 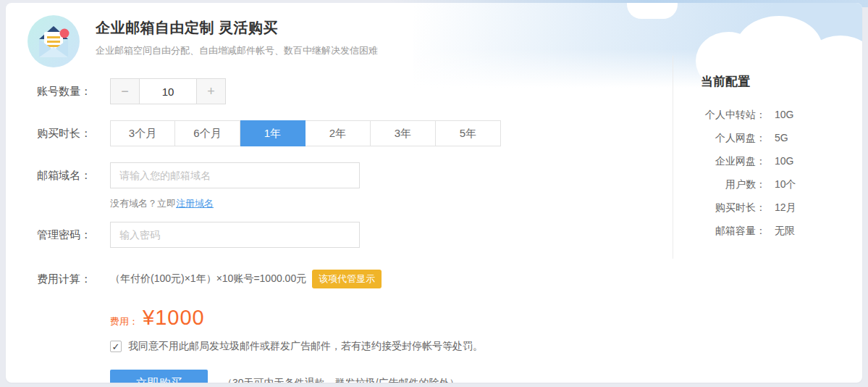 I want to click on domain-label: 邮箱域名：, so click(x=59, y=175).